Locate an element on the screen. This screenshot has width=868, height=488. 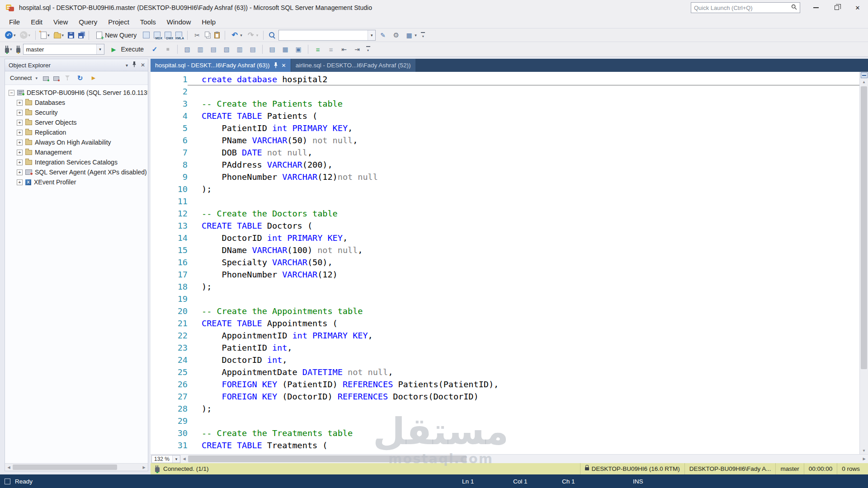
quick-launch-box is located at coordinates (745, 8).